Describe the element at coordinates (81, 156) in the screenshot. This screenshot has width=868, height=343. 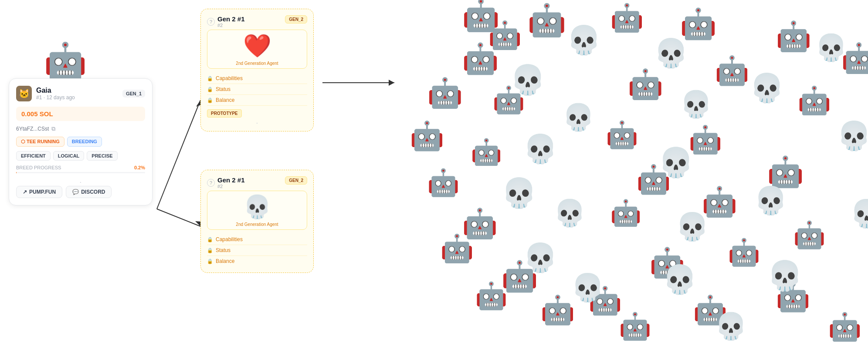
I see `trait-tags-row: EFFICIENT LOGICAL PRECISE` at that location.